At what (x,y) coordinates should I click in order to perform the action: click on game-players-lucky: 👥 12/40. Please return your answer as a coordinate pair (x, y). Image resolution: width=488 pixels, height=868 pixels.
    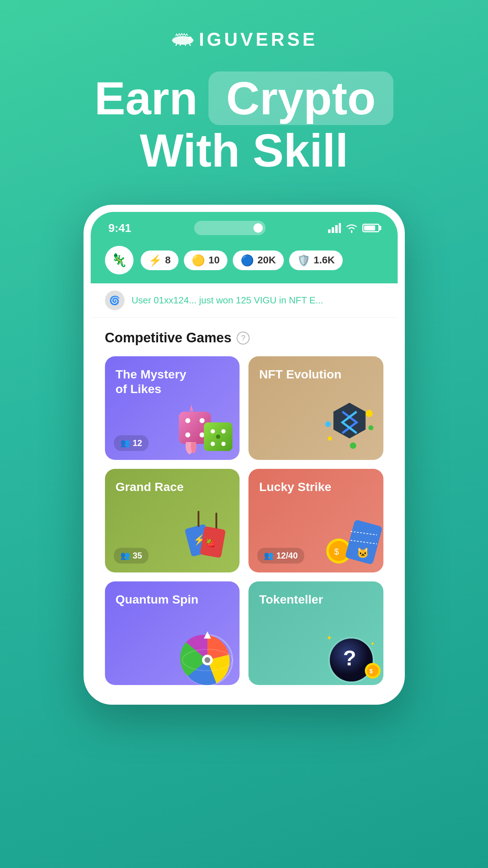
    Looking at the image, I should click on (281, 556).